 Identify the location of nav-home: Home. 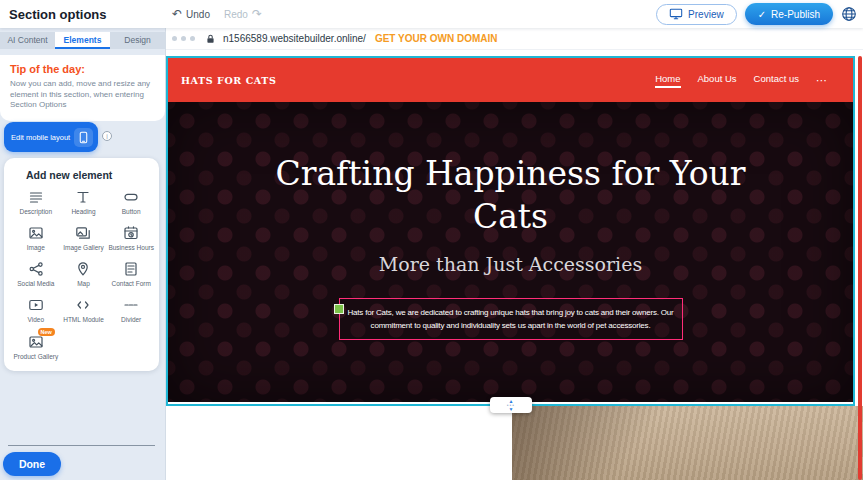
(668, 80).